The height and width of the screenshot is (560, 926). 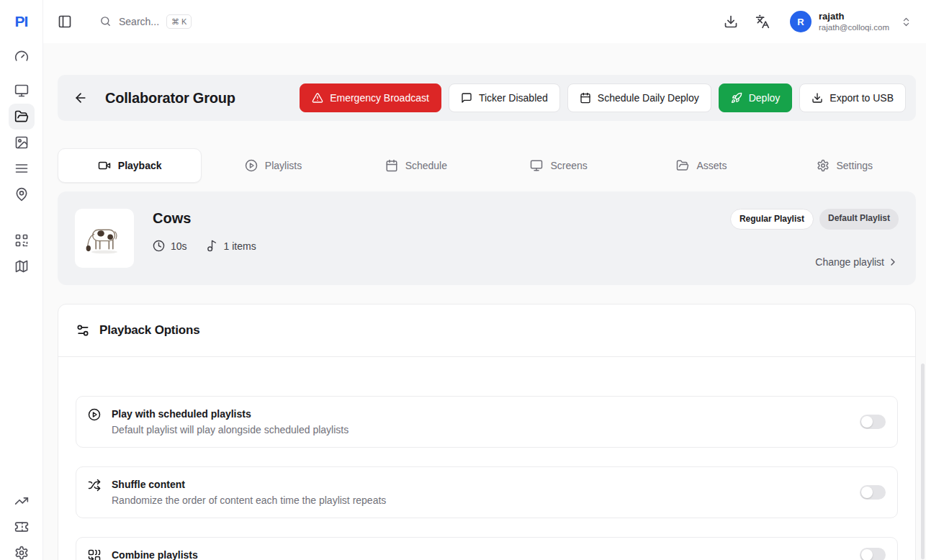 What do you see at coordinates (701, 166) in the screenshot?
I see `tab-assets: Assets` at bounding box center [701, 166].